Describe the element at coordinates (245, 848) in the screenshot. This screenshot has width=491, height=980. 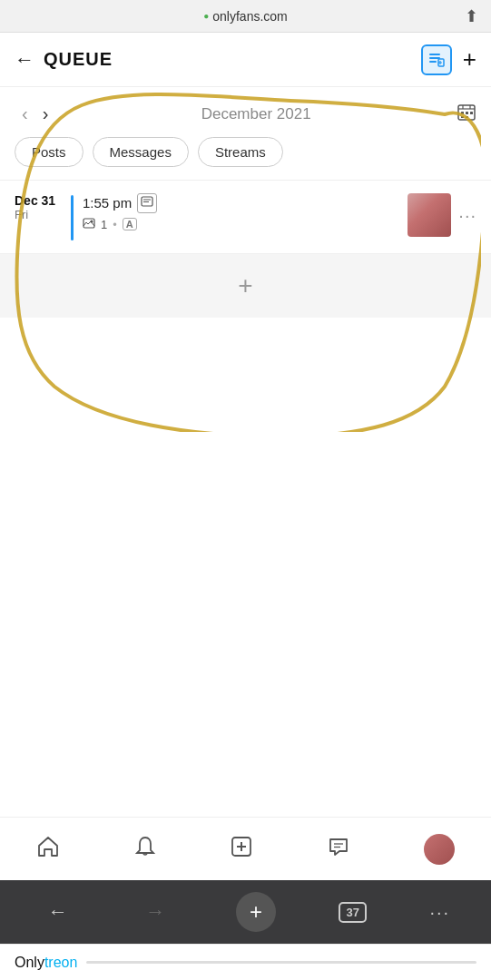
I see `bottom-nav` at that location.